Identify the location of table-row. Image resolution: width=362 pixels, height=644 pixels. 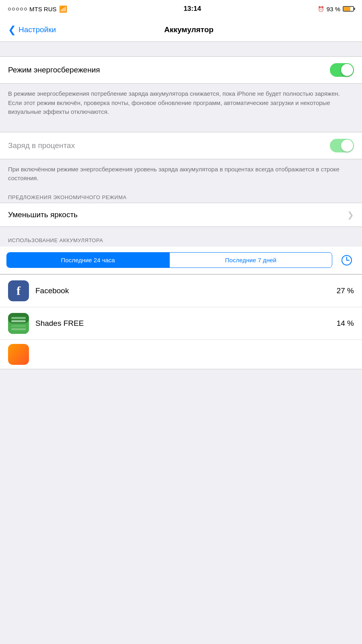
(181, 354).